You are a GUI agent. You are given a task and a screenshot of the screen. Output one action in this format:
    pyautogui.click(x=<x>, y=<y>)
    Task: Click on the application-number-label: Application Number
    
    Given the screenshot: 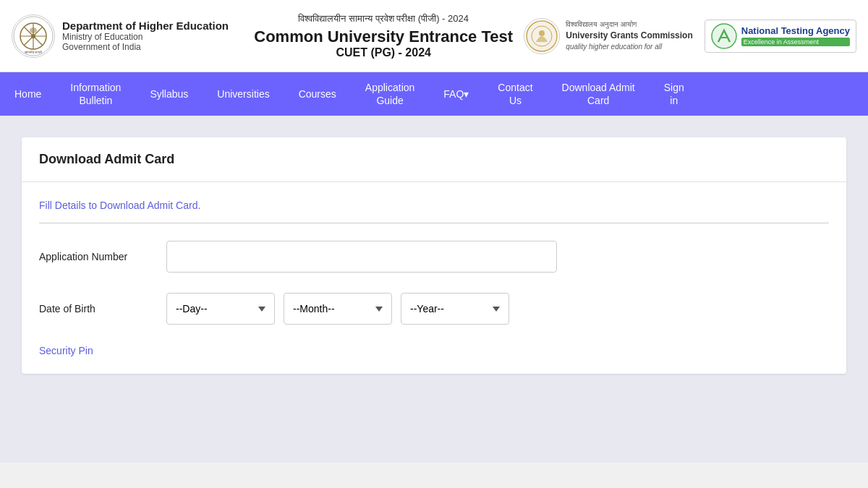 What is the action you would take?
    pyautogui.click(x=97, y=257)
    